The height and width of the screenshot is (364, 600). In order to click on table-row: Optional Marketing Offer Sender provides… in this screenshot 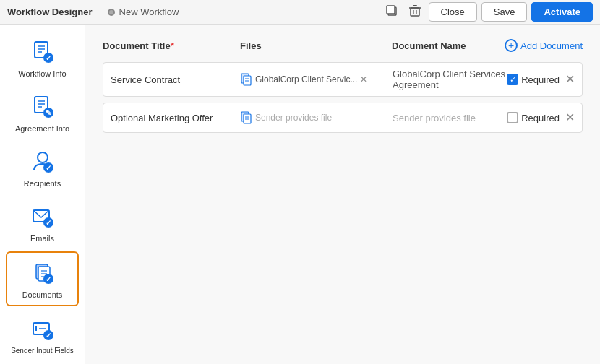, I will do `click(343, 118)`.